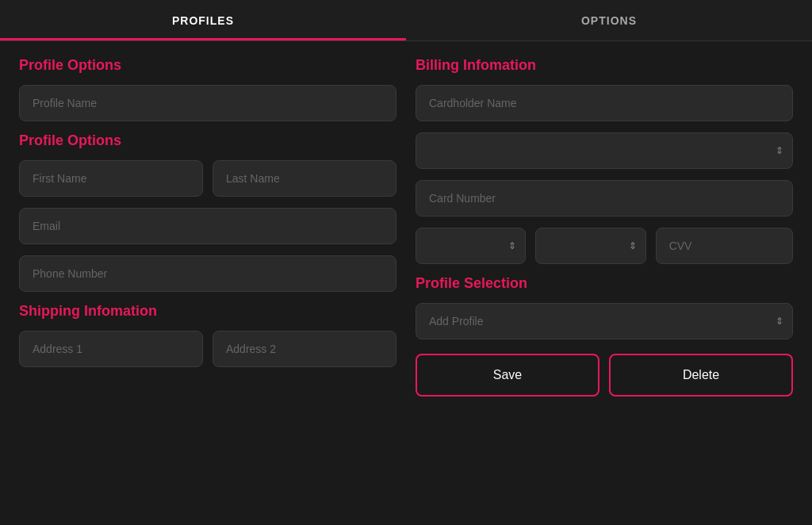  What do you see at coordinates (604, 246) in the screenshot?
I see `expiry-cvv-row: 01 02 03 04 05 06 07 08 09 10 11 12 2` at bounding box center [604, 246].